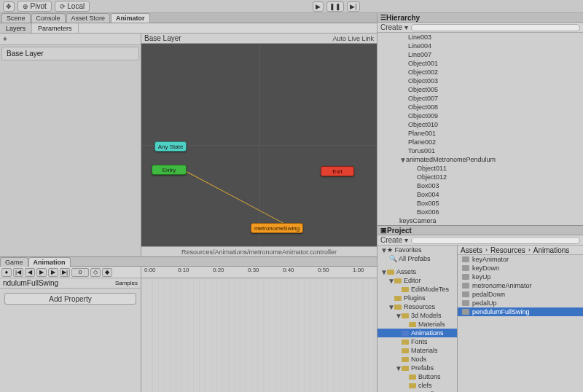 The width and height of the screenshot is (583, 392). Describe the element at coordinates (480, 37) in the screenshot. I see `hierarchy-item: Line003` at that location.